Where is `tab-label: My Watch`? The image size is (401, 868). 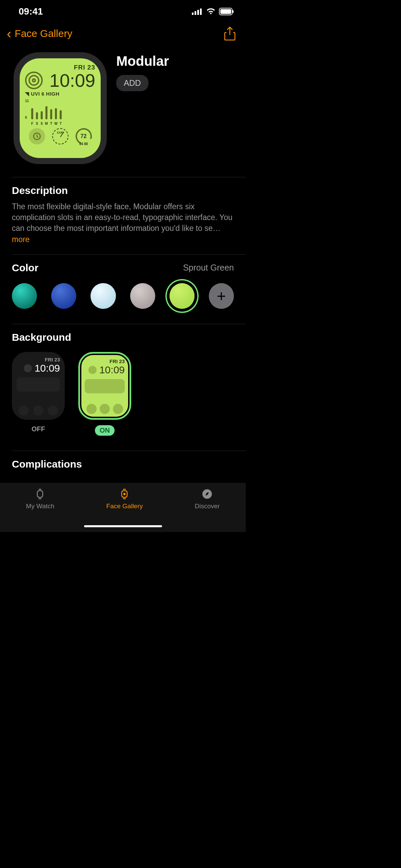
tab-label: My Watch is located at coordinates (40, 506).